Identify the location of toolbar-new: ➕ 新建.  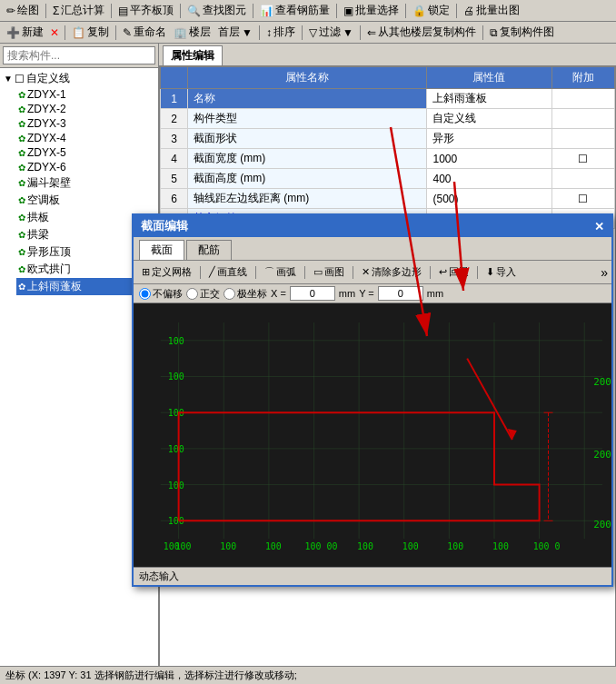
(25, 33).